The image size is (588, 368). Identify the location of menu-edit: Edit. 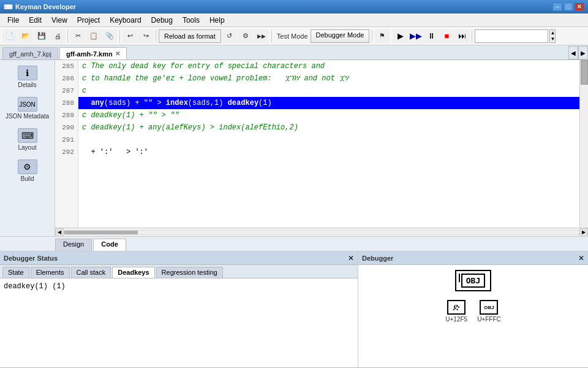
(36, 20).